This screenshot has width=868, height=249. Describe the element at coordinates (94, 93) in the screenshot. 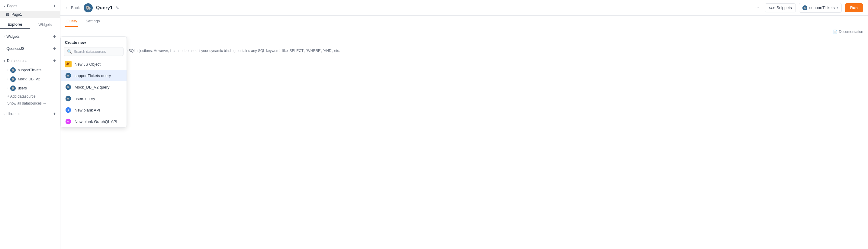

I see `dropdown-items-list: JS New JS Object 🐘 supportTickets query` at that location.